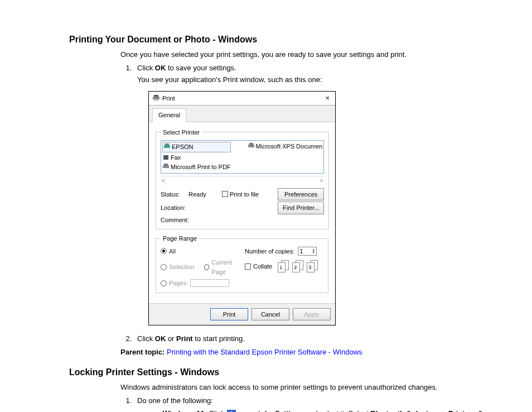 The image size is (532, 412). I want to click on status-value: Ready, so click(205, 194).